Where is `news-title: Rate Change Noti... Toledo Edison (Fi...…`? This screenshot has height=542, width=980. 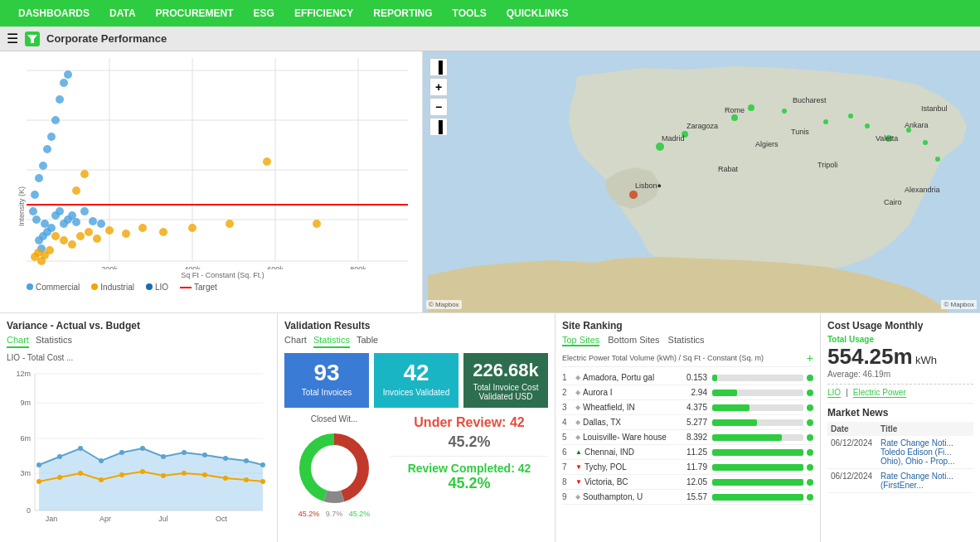 news-title: Rate Change Noti... Toledo Edison (Fi...… is located at coordinates (925, 452).